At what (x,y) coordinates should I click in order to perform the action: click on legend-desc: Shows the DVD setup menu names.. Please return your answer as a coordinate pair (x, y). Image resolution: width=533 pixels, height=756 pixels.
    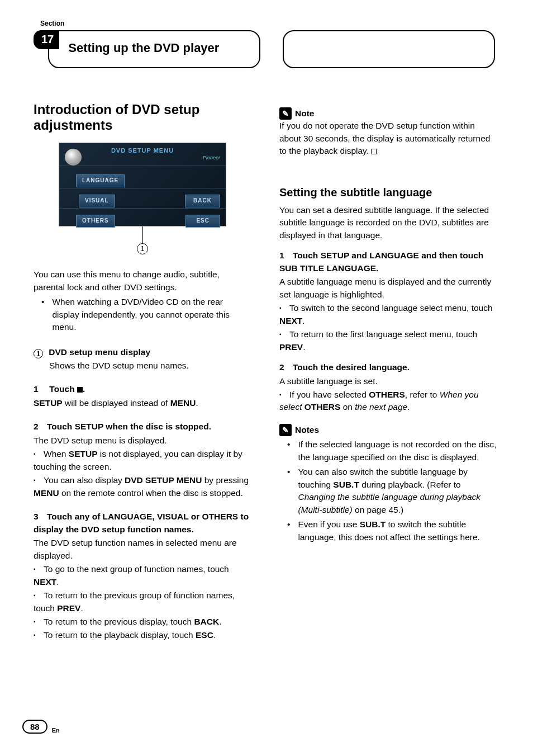
    Looking at the image, I should click on (142, 366).